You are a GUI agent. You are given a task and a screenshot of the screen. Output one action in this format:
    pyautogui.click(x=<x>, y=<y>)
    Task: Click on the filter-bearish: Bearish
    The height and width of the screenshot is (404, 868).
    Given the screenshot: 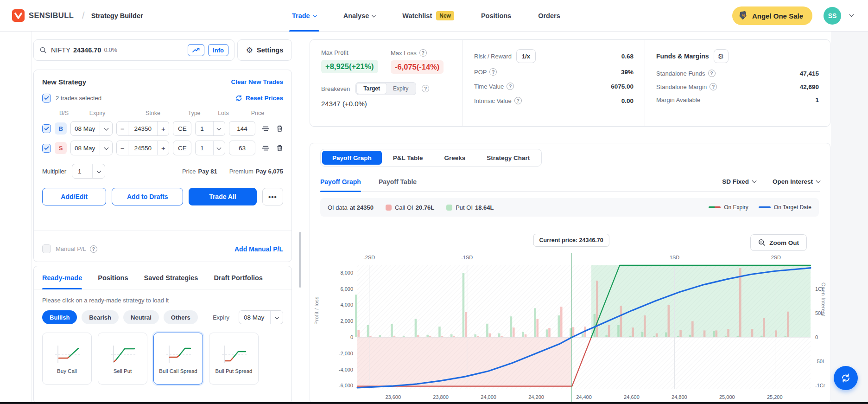 What is the action you would take?
    pyautogui.click(x=100, y=317)
    